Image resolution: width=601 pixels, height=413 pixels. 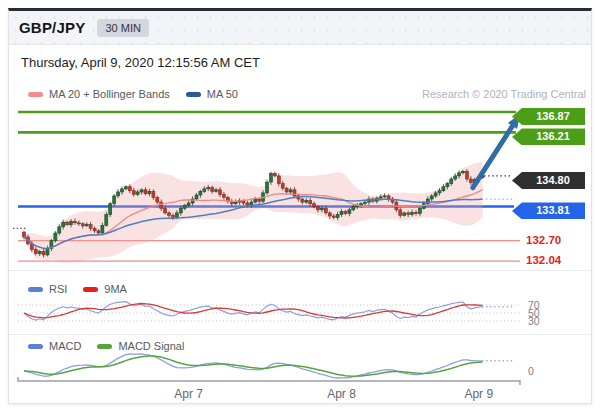 What do you see at coordinates (122, 28) in the screenshot?
I see `interval-badge: 30 MIN` at bounding box center [122, 28].